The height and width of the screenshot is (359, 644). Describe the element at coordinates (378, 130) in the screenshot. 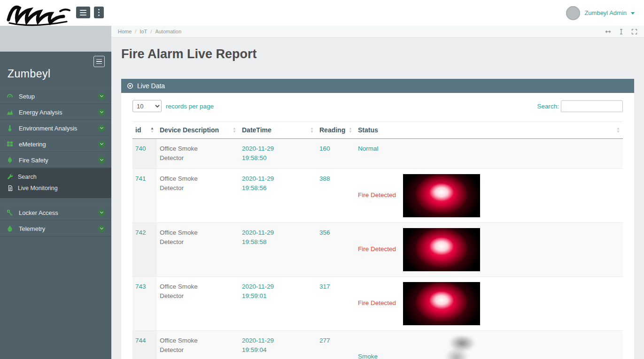

I see `table-header-row: id▲▼Device Description▲▼DateTime▲▼Readin…` at that location.